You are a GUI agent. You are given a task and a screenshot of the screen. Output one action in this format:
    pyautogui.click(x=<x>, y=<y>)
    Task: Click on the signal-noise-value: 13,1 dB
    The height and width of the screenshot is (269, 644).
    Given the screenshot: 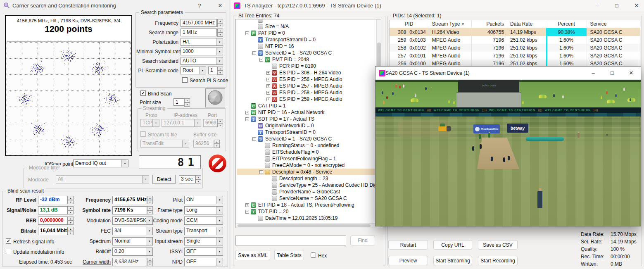 What is the action you would take?
    pyautogui.click(x=53, y=210)
    